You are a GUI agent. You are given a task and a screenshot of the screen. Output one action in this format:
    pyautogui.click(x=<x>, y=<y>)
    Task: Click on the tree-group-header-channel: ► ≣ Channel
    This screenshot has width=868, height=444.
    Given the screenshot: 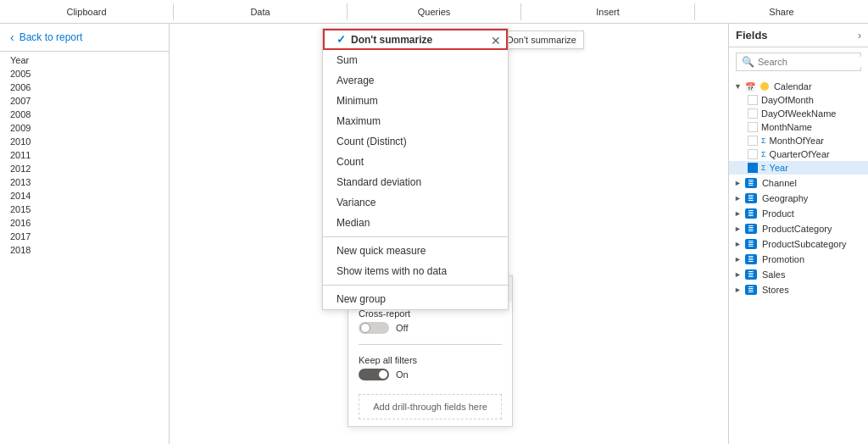 What is the action you would take?
    pyautogui.click(x=798, y=183)
    